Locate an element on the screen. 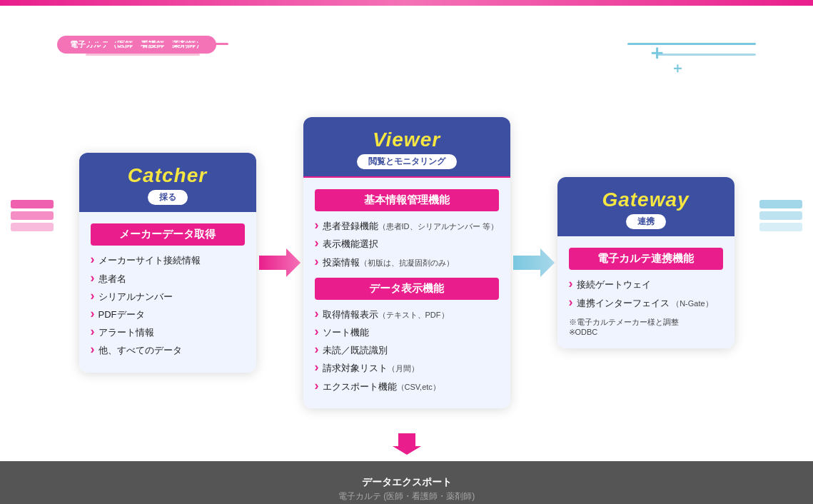 This screenshot has width=813, height=504. list-item: 接続ゲートウェイ is located at coordinates (646, 284).